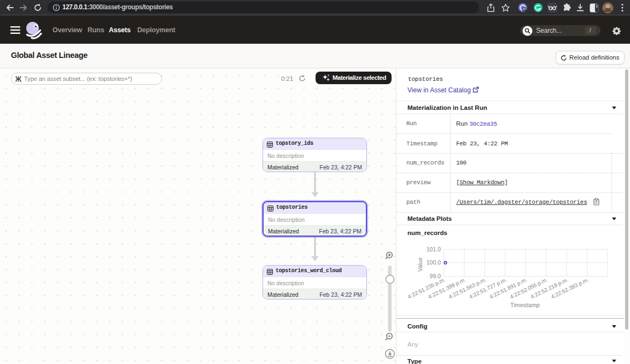 This screenshot has width=630, height=364. I want to click on svg-text: Value, so click(420, 265).